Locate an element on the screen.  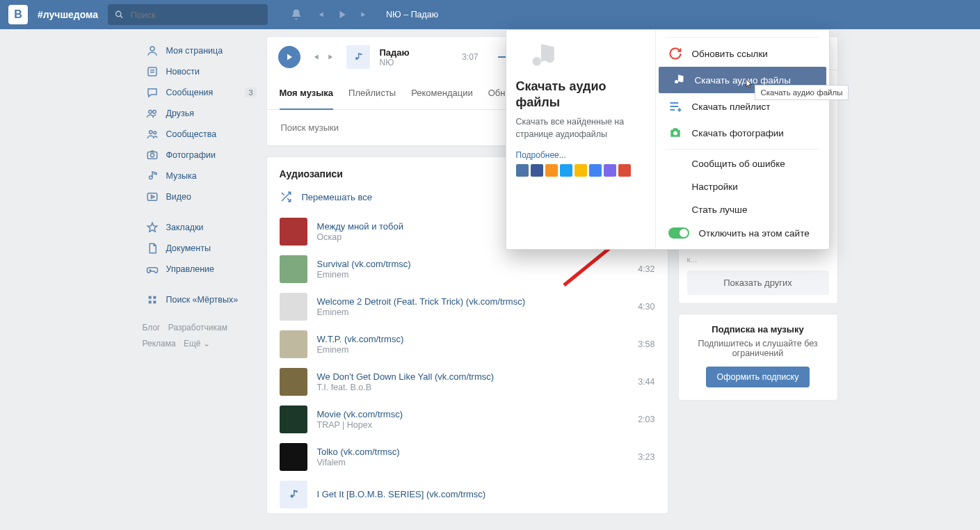
nav-label: Управление is located at coordinates (191, 269).